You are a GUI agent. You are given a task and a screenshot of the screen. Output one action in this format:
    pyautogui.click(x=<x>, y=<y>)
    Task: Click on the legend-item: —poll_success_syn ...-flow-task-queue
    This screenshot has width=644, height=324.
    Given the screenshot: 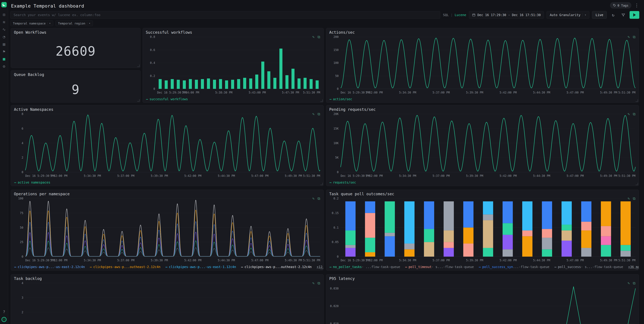 What is the action you would take?
    pyautogui.click(x=514, y=267)
    